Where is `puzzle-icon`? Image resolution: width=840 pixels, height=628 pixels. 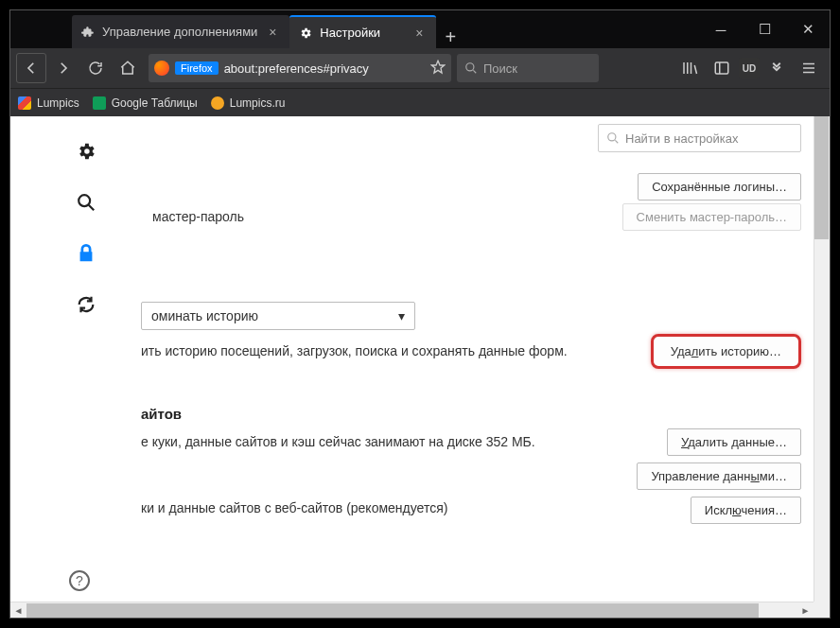
puzzle-icon is located at coordinates (88, 32).